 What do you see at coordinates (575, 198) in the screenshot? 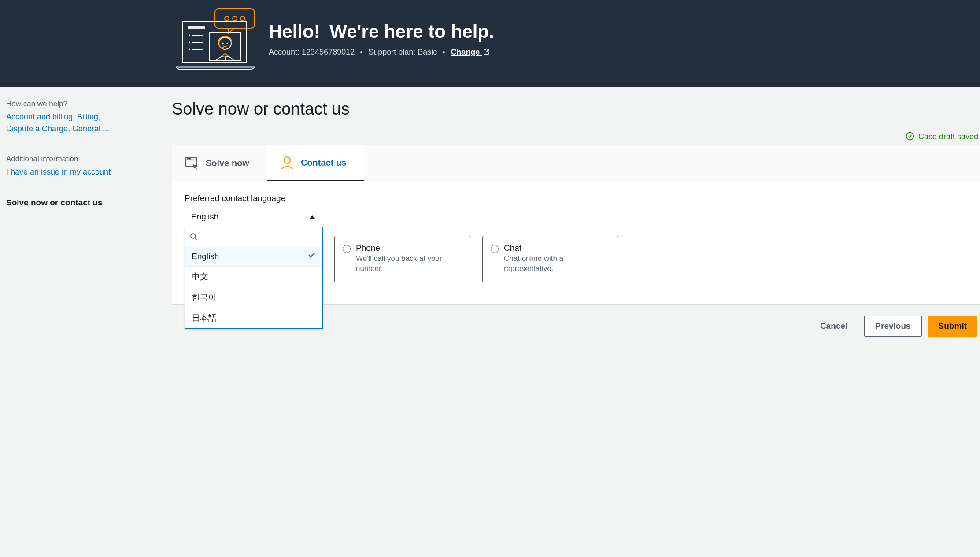
I see `language-field-label: Preferred contact language` at bounding box center [575, 198].